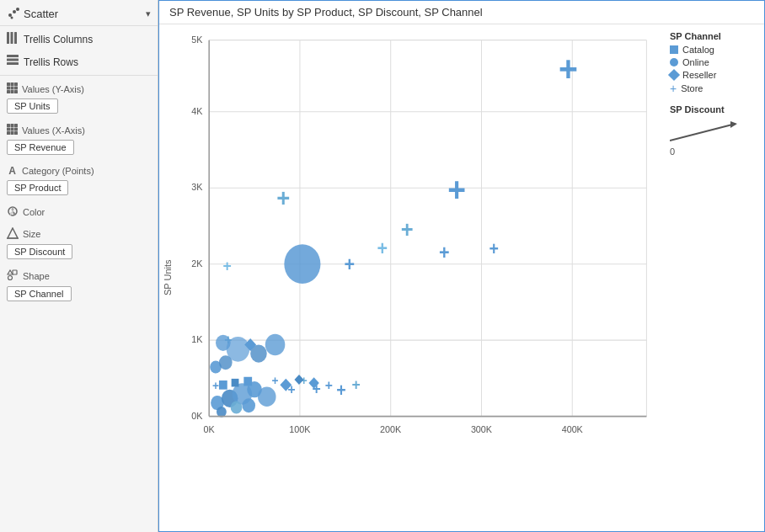  What do you see at coordinates (197, 415) in the screenshot?
I see `svg-text: 0K` at bounding box center [197, 415].